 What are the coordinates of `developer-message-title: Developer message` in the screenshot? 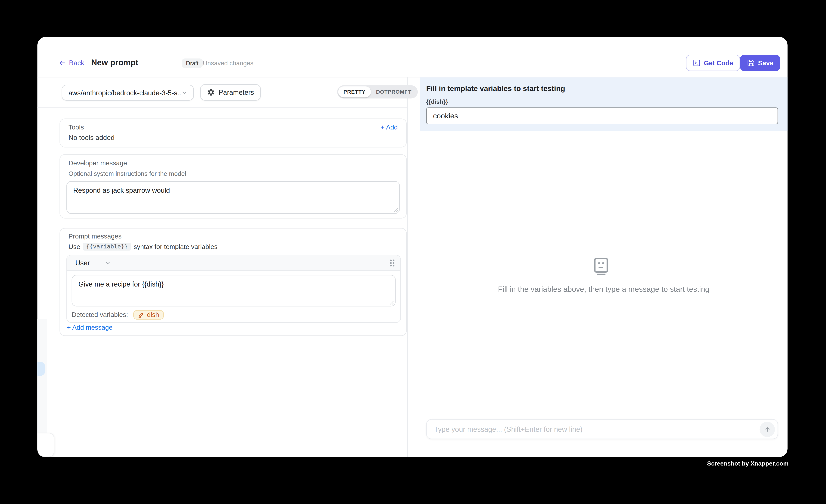 It's located at (234, 163).